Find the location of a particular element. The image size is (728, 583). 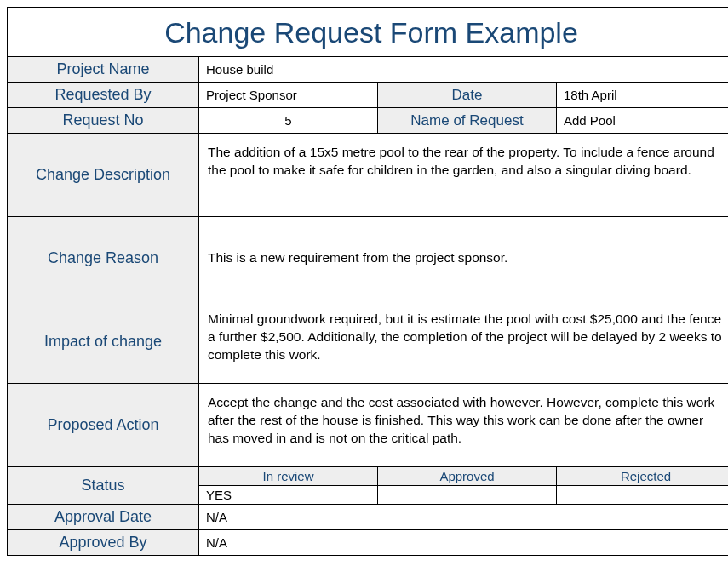

form-title: Change Request Form Example is located at coordinates (368, 32).